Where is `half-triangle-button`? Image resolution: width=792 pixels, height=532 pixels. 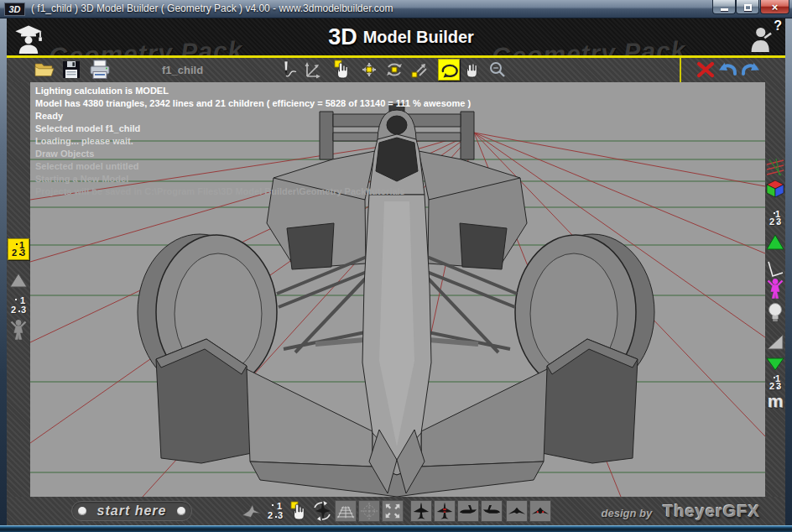
half-triangle-button is located at coordinates (775, 342).